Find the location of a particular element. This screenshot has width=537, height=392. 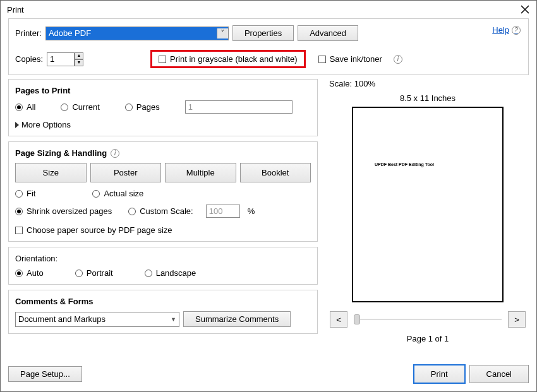

chevron-down-icon: ˅ is located at coordinates (222, 33).